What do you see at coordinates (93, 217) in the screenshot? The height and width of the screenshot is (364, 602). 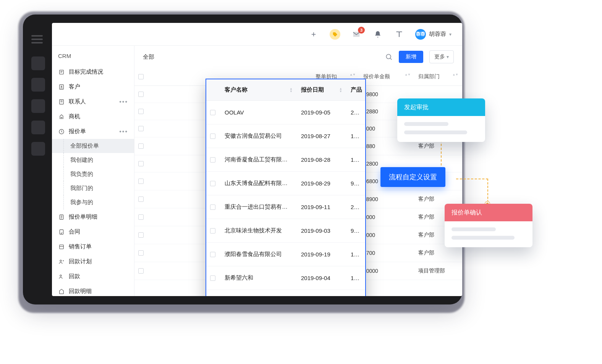 I see `sidebar-item: 报价单明细` at bounding box center [93, 217].